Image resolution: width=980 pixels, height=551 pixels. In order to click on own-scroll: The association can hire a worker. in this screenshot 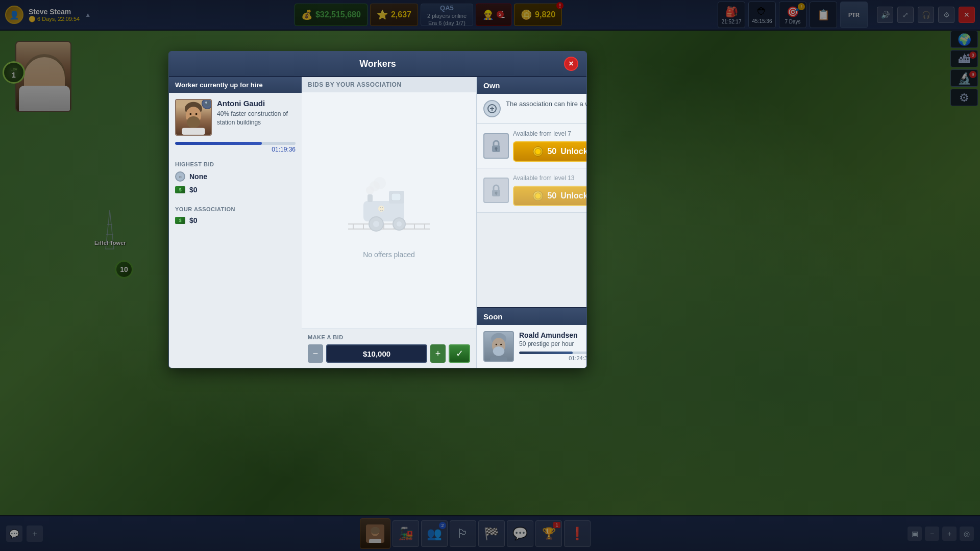, I will do `click(532, 201)`.